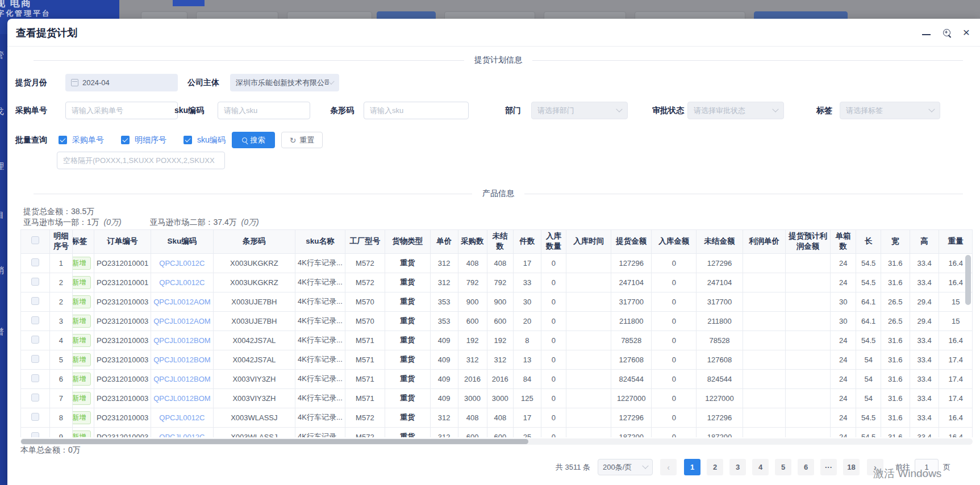 Image resolution: width=980 pixels, height=485 pixels. What do you see at coordinates (365, 302) in the screenshot?
I see `table-cell: M570` at bounding box center [365, 302].